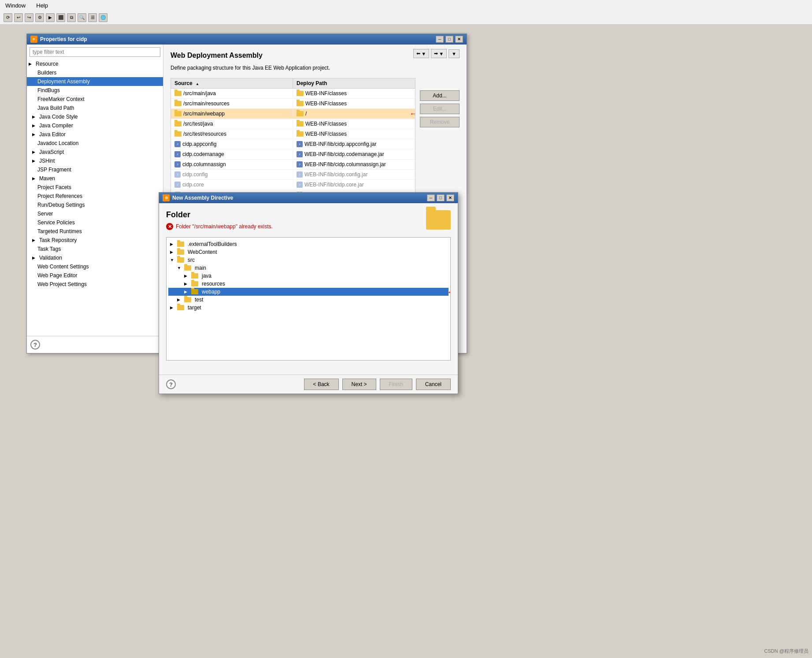 This screenshot has width=812, height=658. I want to click on nav-item-freemarker: FreeMarker Context, so click(95, 99).